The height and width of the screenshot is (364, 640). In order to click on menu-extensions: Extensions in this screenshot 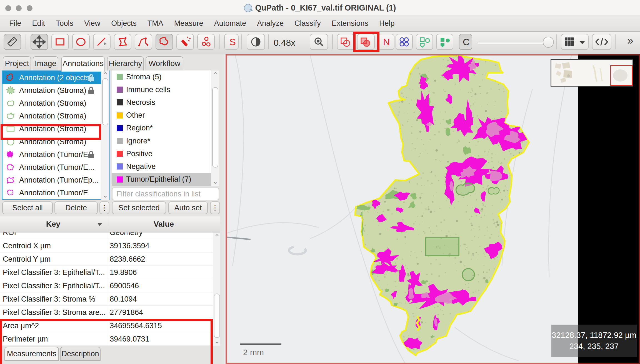, I will do `click(350, 23)`.